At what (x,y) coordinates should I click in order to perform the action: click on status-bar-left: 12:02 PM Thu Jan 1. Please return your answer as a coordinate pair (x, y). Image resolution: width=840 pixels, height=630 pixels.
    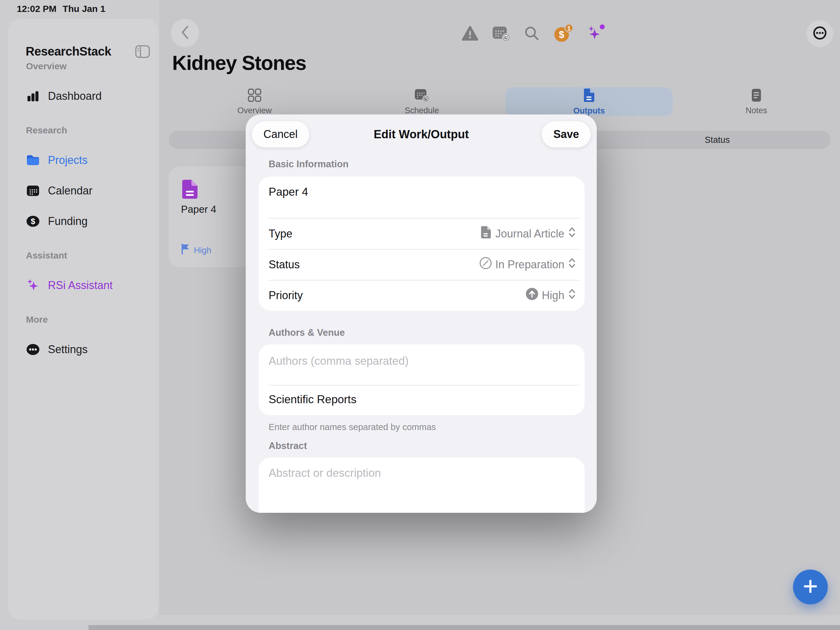
    Looking at the image, I should click on (61, 9).